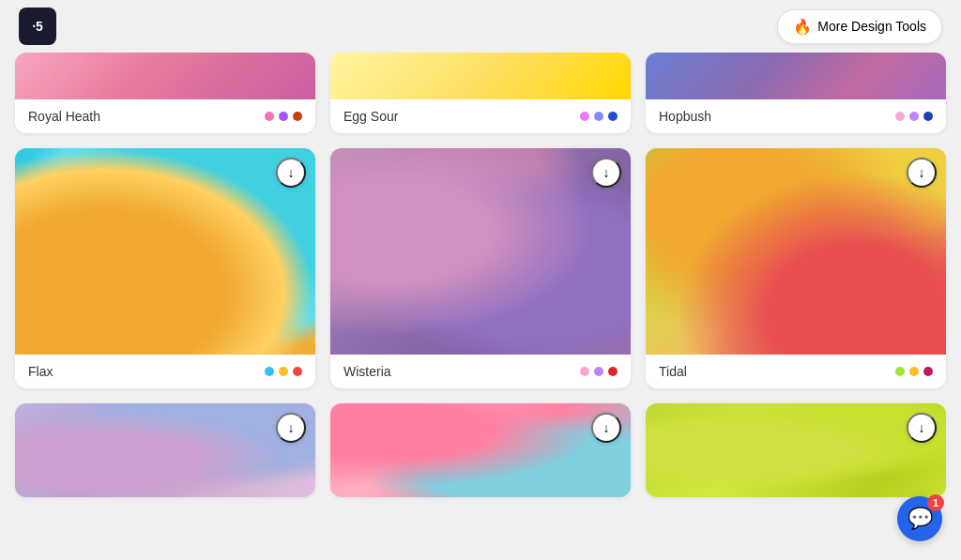  I want to click on more-design-label: More Design Tools, so click(872, 26).